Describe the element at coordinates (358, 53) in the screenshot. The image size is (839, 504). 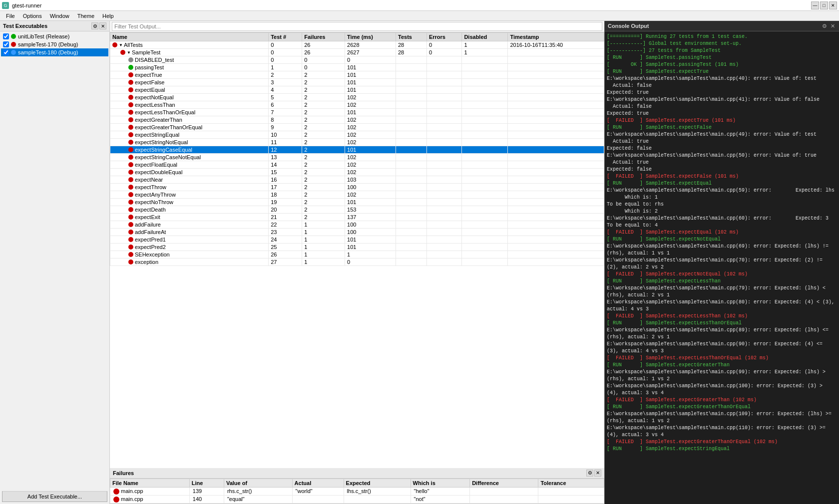
I see `table-row: ▼ SampleTest02626272801` at that location.